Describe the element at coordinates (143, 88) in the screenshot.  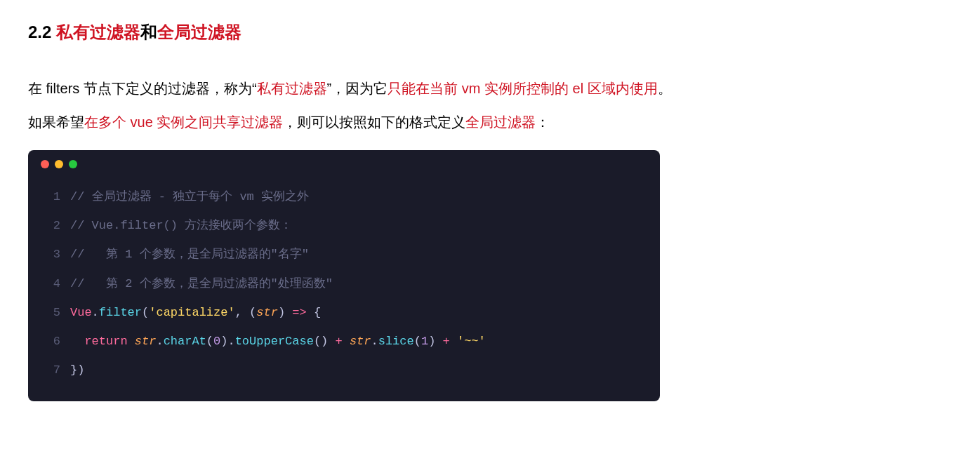
I see `para-text-1a: 在 filters 节点下定义的过滤器，称为“` at that location.